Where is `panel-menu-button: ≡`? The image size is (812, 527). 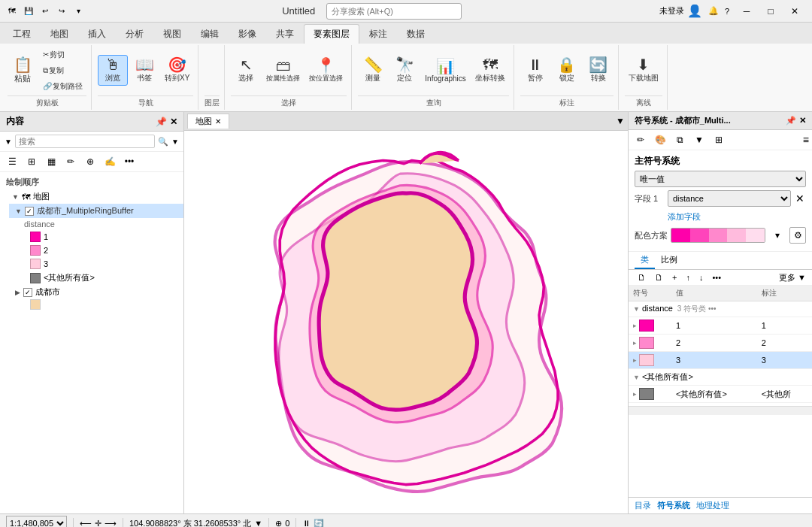 panel-menu-button: ≡ is located at coordinates (806, 140).